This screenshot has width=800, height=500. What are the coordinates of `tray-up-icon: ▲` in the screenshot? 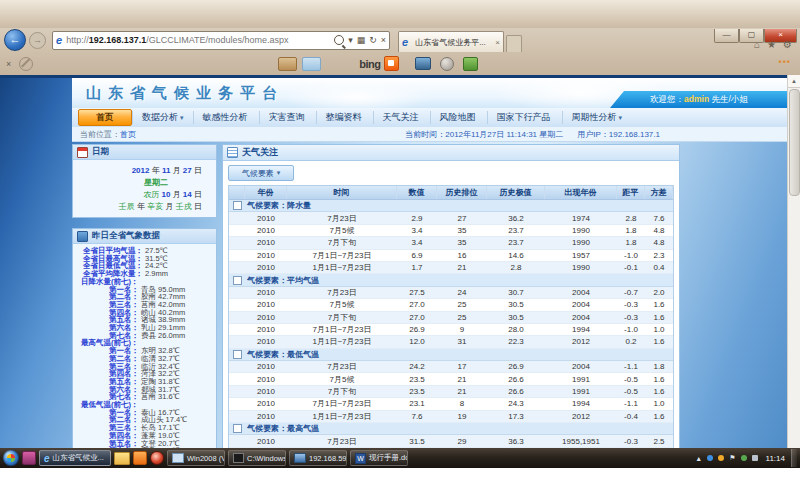 It's located at (698, 458).